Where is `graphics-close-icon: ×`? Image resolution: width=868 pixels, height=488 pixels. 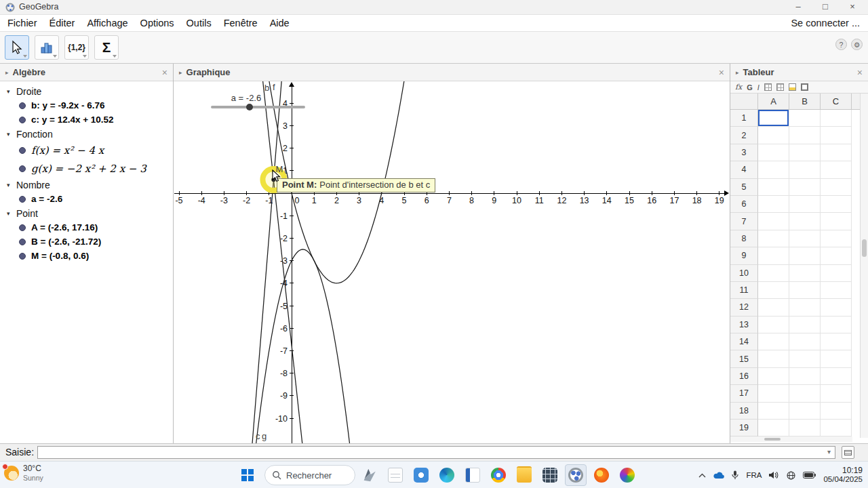
graphics-close-icon: × is located at coordinates (722, 73).